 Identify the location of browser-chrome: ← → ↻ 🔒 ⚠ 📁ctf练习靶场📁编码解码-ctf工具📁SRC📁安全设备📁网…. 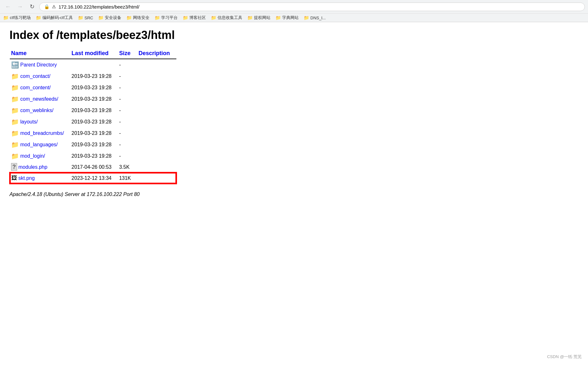
(294, 11).